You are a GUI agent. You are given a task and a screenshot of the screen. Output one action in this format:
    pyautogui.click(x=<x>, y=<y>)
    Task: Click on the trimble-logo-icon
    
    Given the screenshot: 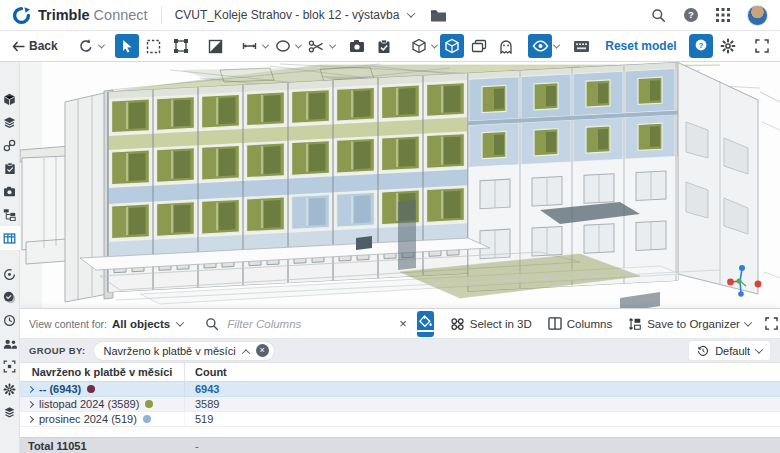 What is the action you would take?
    pyautogui.click(x=22, y=16)
    